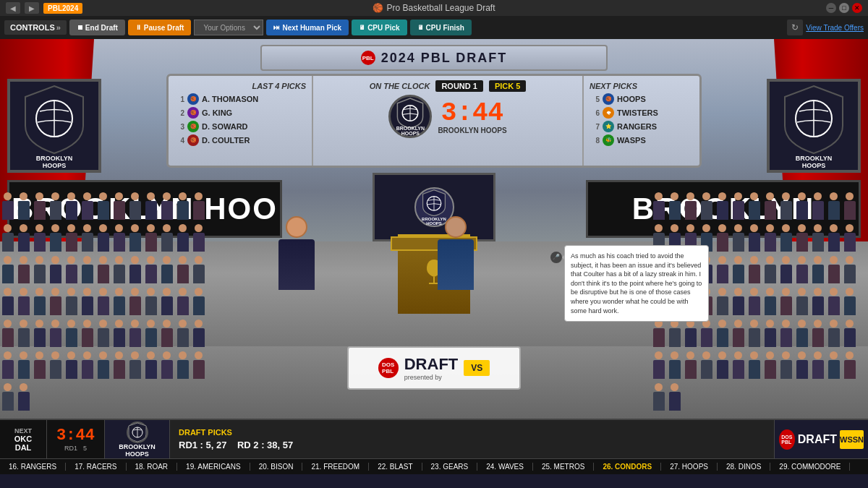 This screenshot has height=488, width=868. What do you see at coordinates (817, 440) in the screenshot?
I see `logo-panel-draft: DRAFT` at bounding box center [817, 440].